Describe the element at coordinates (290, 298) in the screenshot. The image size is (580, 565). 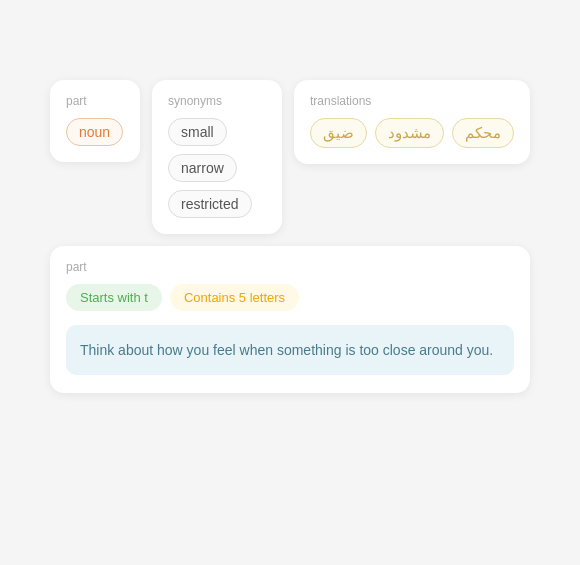
I see `hint-tabs: Starts with t Contains 5 letters` at that location.